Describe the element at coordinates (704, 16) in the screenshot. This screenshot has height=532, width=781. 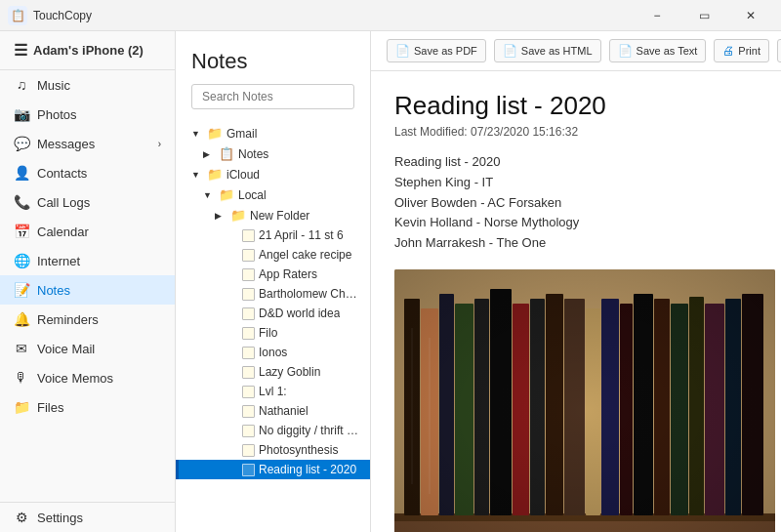
I see `window-controls: − ▭ ✕` at that location.